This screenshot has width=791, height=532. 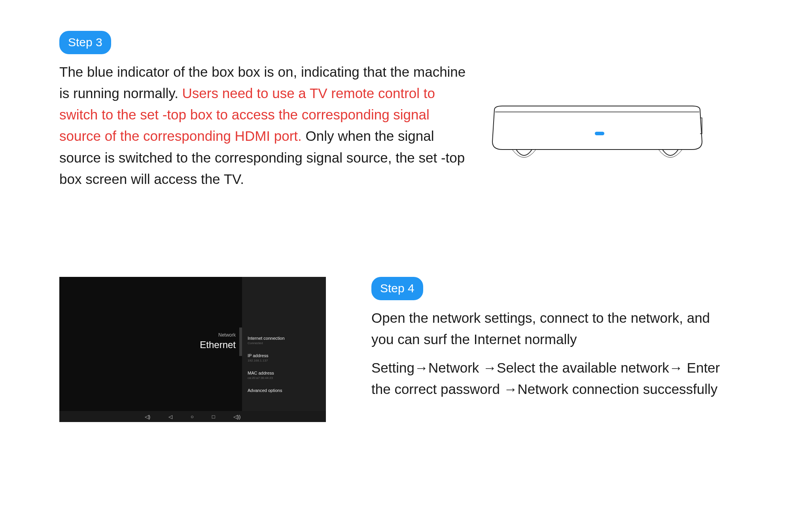 I want to click on mac-address-label: MAC address, so click(x=284, y=373).